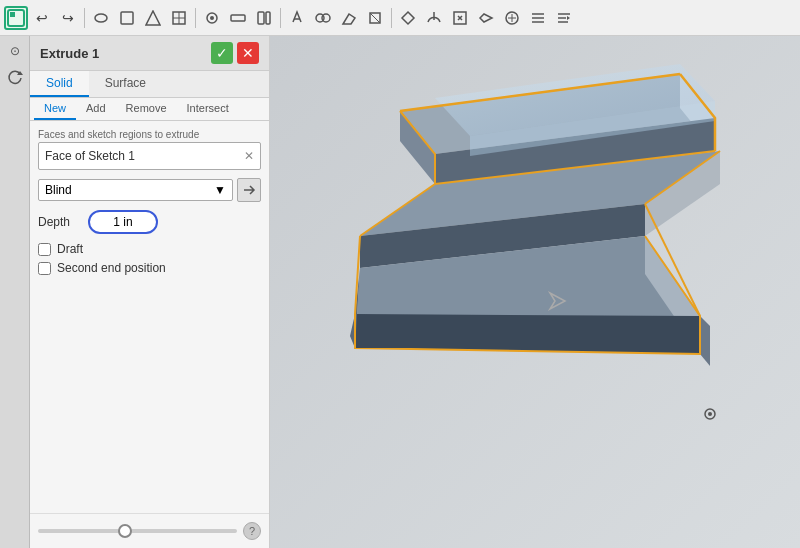  Describe the element at coordinates (150, 110) in the screenshot. I see `operation-subtabs: New Add Remove Intersect` at that location.